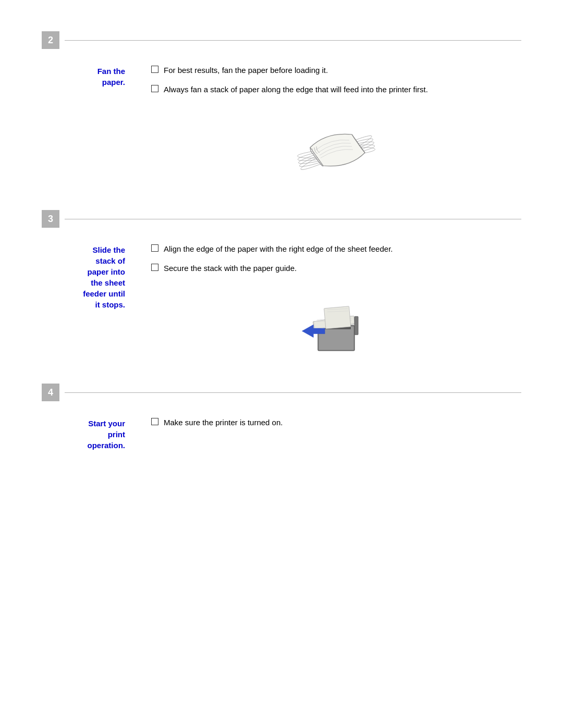 Image resolution: width=563 pixels, height=728 pixels. Describe the element at coordinates (278, 249) in the screenshot. I see `checklist-text-3-1: Align the edge of the paper with the rig…` at that location.